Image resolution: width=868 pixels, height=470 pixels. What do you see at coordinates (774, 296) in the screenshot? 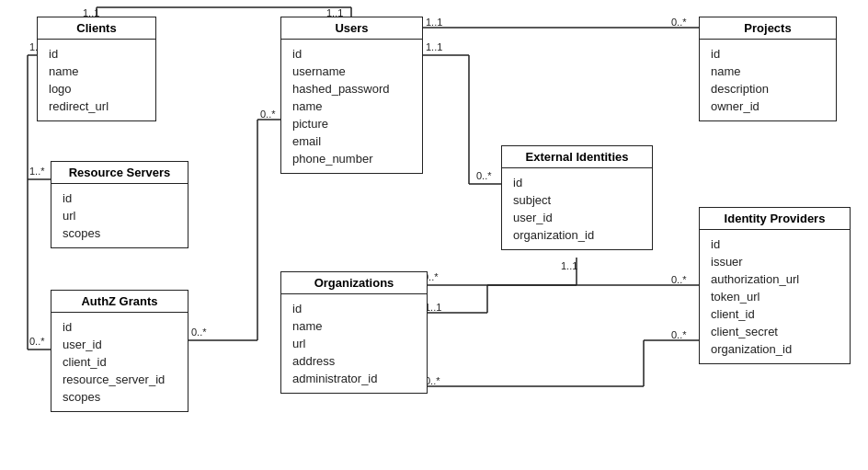
I see `idp-field-tokenurl: token_url` at bounding box center [774, 296].